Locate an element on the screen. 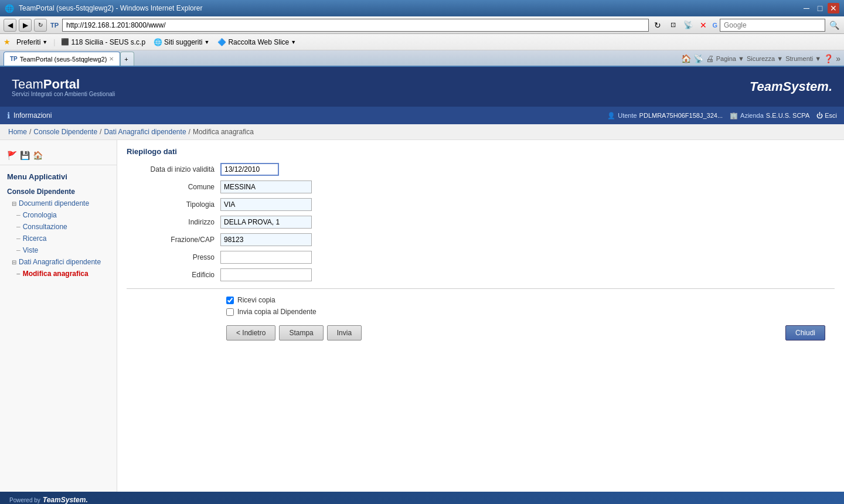 This screenshot has width=844, height=504. address-bar is located at coordinates (355, 25).